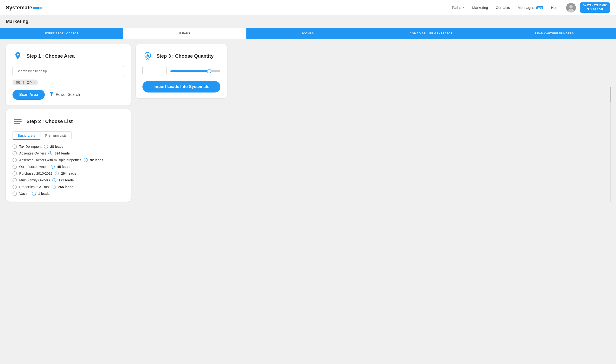 The width and height of the screenshot is (616, 364). What do you see at coordinates (555, 33) in the screenshot?
I see `tab-lead-capture-numbers: LEAD CAPTURE NUMBERS` at bounding box center [555, 33].